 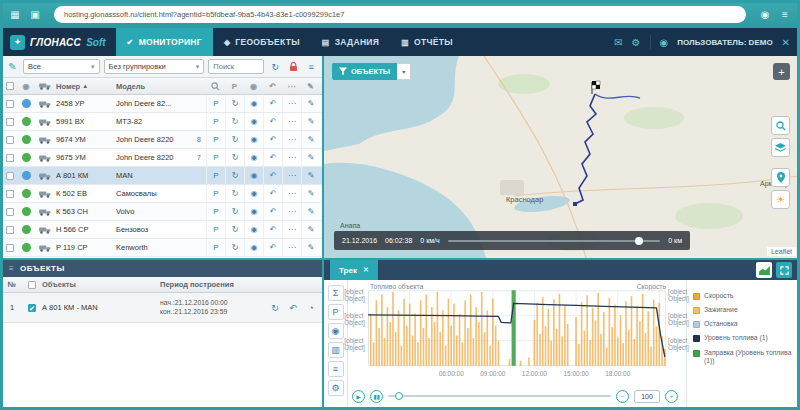 What do you see at coordinates (162, 122) in the screenshot?
I see `vehicle-row: 5991 ВХ МТЗ-82 P ↻ ◉ ↶ ⋯ ✎` at bounding box center [162, 122].